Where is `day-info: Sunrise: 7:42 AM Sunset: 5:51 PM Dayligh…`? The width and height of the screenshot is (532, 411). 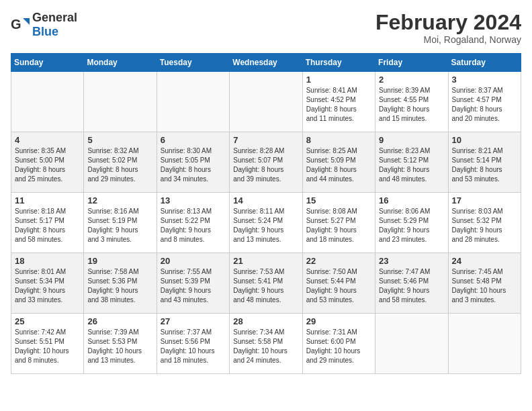 day-info: Sunrise: 7:42 AM Sunset: 5:51 PM Dayligh… is located at coordinates (47, 347).